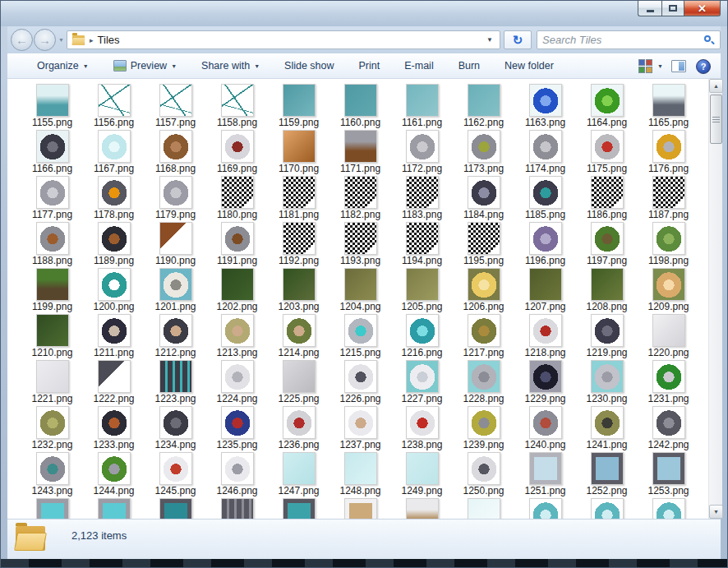 The height and width of the screenshot is (568, 728). I want to click on file-tile: 1231.png, so click(669, 381).